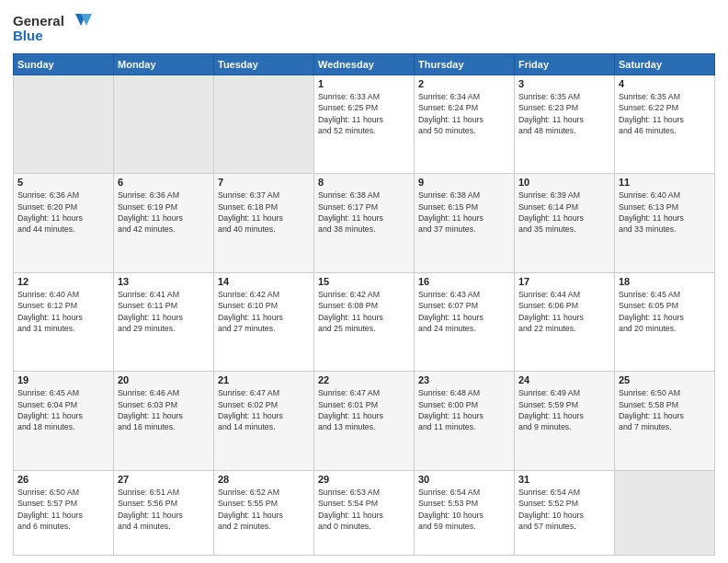  I want to click on calendar-cell: 5Sunrise: 6:36 AM Sunset: 6:20 PM Daylig…, so click(64, 223).